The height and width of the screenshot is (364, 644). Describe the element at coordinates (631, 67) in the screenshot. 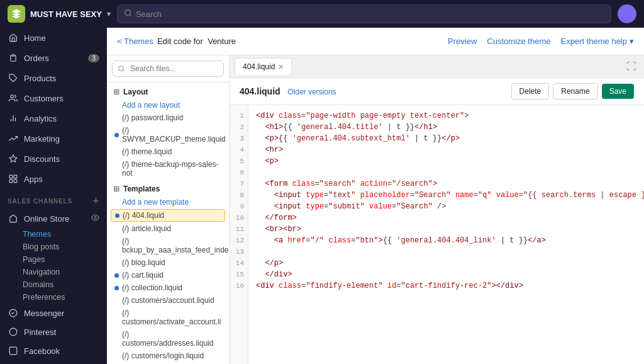

I see `expand-icon: ⛶` at that location.